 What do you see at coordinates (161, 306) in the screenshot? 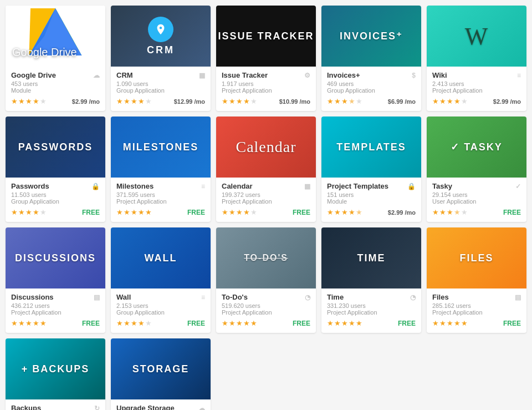
I see `card-users: 2.153 users` at bounding box center [161, 306].